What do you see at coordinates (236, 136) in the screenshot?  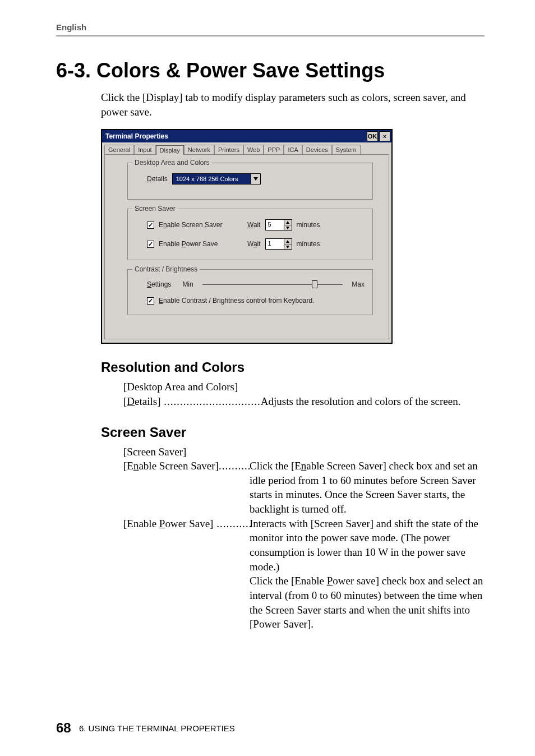 I see `dialog-title: Terminal Properties` at bounding box center [236, 136].